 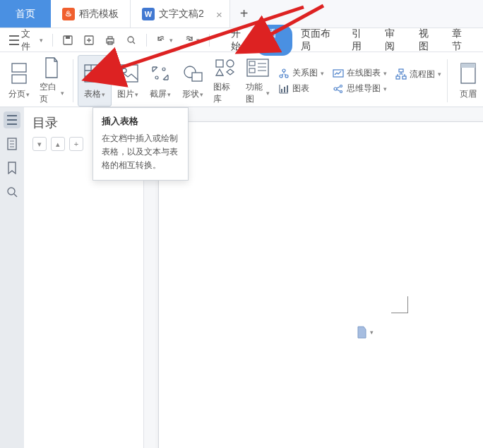 I want to click on rail-page-button, so click(x=12, y=144).